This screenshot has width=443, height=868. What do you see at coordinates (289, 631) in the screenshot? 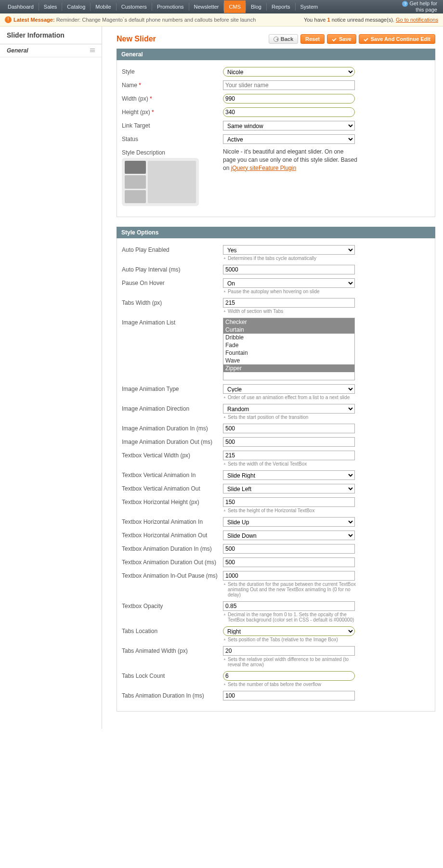
I see `tabs_loc-input: Right` at bounding box center [289, 631].